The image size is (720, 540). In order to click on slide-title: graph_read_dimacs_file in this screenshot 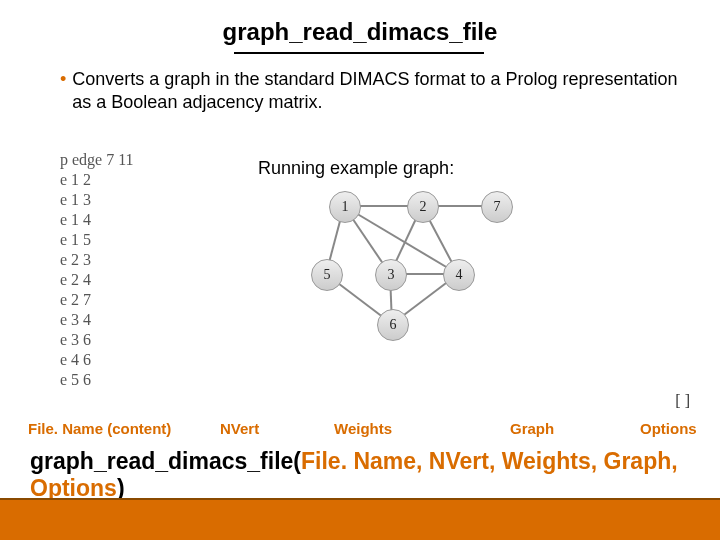, I will do `click(360, 32)`.